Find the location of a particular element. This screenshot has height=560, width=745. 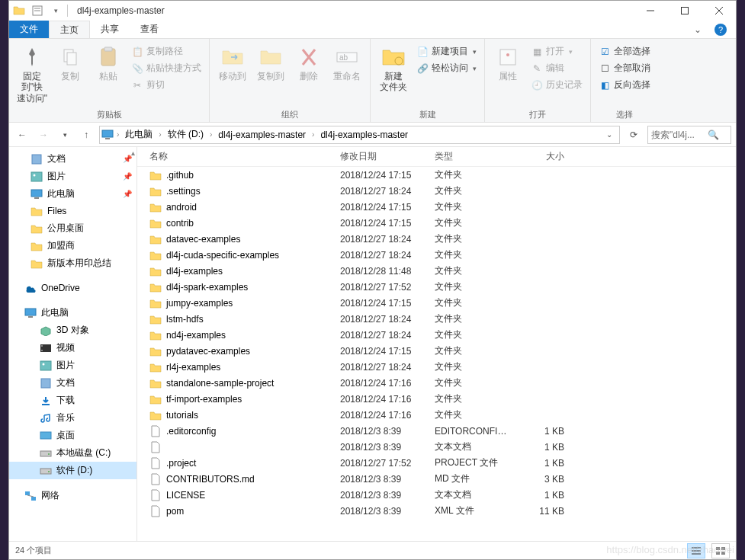

table-row: .github2018/12/24 17:15文件夹 is located at coordinates (436, 175).